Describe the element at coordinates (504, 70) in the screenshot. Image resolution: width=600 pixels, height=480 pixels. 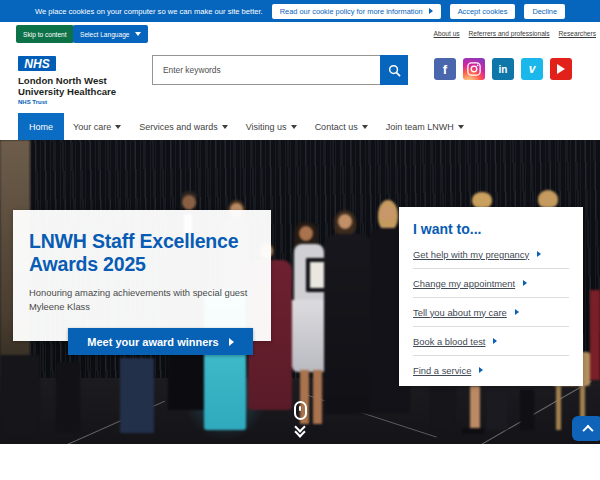
I see `linkedin-glyph: in` at that location.